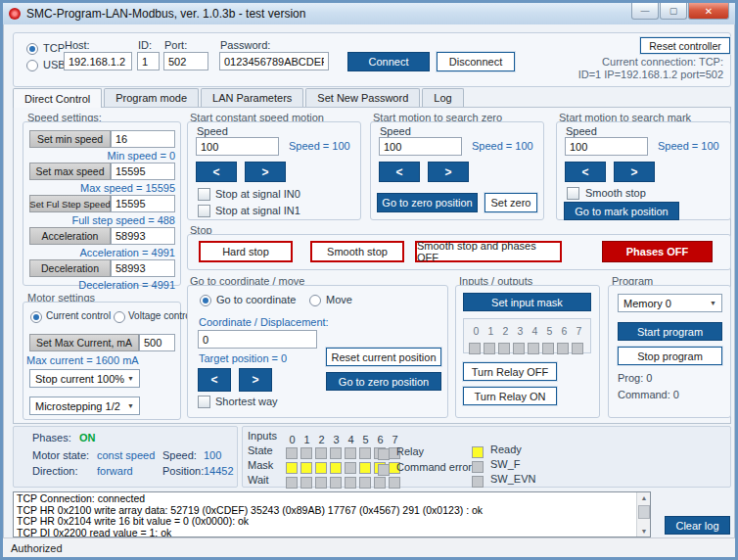  Describe the element at coordinates (204, 194) in the screenshot. I see `stop-in0-checkbox` at that location.